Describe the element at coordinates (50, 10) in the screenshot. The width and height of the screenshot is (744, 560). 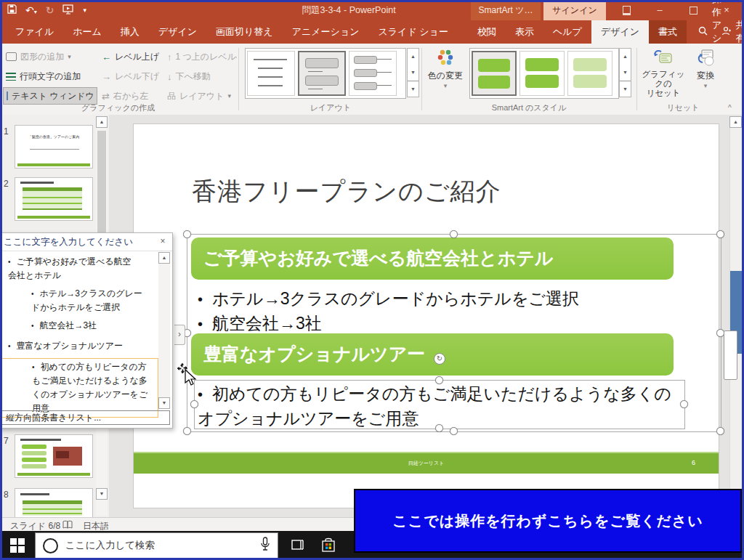
I see `redo-icon: ↻` at that location.